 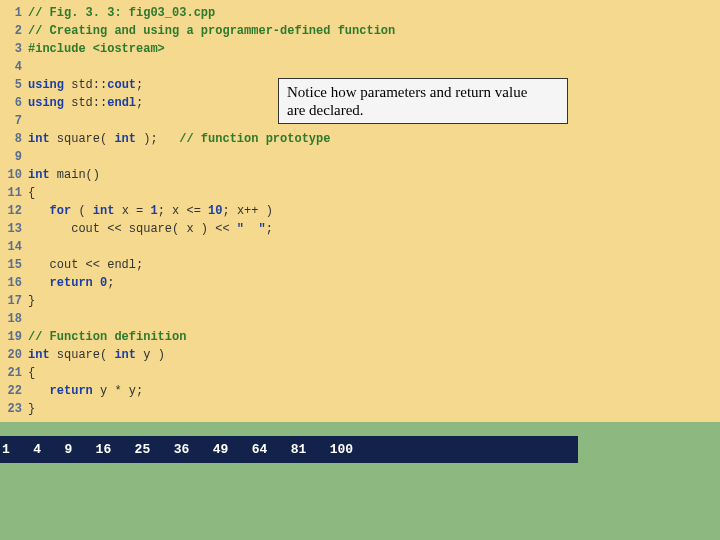 What do you see at coordinates (86, 103) in the screenshot?
I see `code-text: using std::endl;` at bounding box center [86, 103].